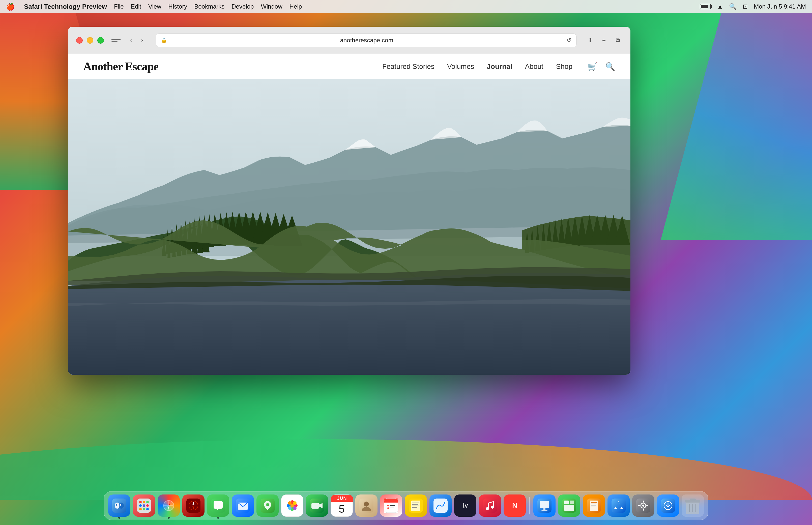  Describe the element at coordinates (342, 506) in the screenshot. I see `dock-item-calendar: JUN 5` at that location.